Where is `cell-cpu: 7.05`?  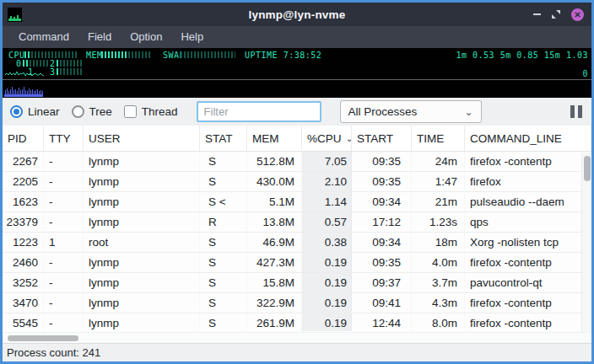
cell-cpu: 7.05 is located at coordinates (327, 162).